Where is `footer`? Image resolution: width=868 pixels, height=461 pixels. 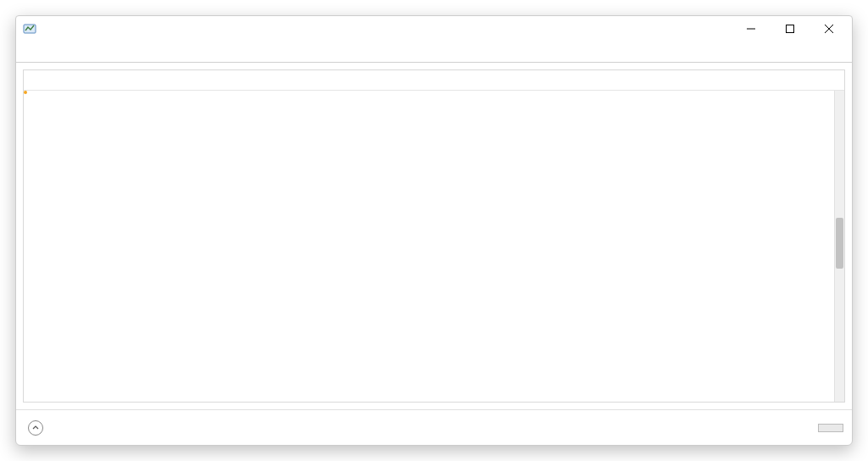
footer is located at coordinates (434, 427).